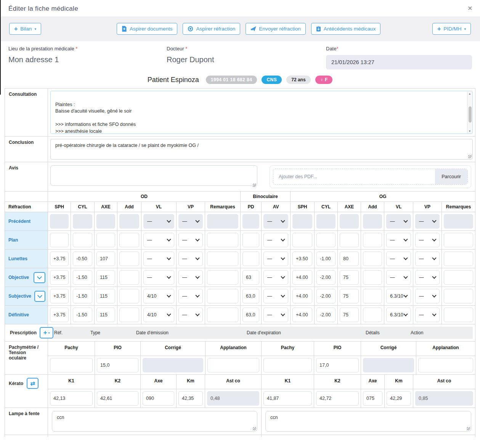 Image resolution: width=480 pixels, height=448 pixels. What do you see at coordinates (106, 259) in the screenshot?
I see `lunettes-od_axe-input` at bounding box center [106, 259].